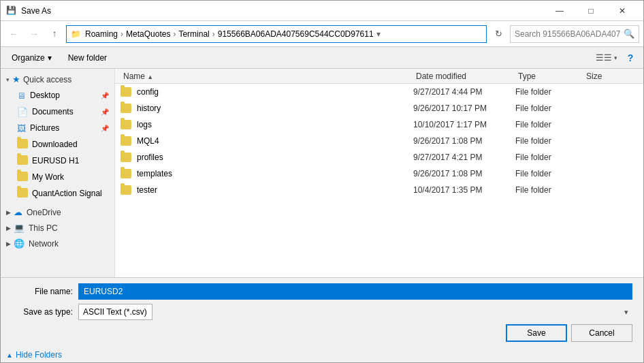  What do you see at coordinates (105, 112) in the screenshot?
I see `documents-pin-icon: 📌` at bounding box center [105, 112].